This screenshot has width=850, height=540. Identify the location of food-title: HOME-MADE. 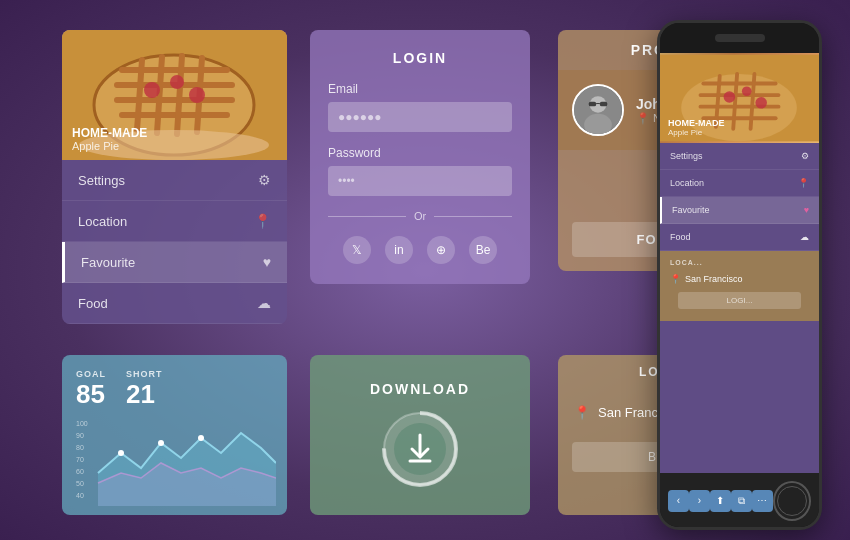
(110, 133).